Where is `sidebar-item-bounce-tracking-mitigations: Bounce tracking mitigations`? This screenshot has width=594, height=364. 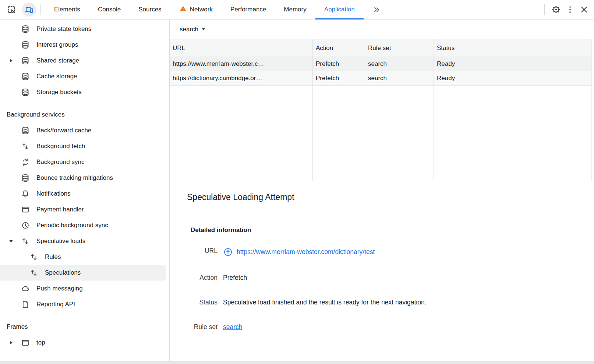 sidebar-item-bounce-tracking-mitigations: Bounce tracking mitigations is located at coordinates (85, 178).